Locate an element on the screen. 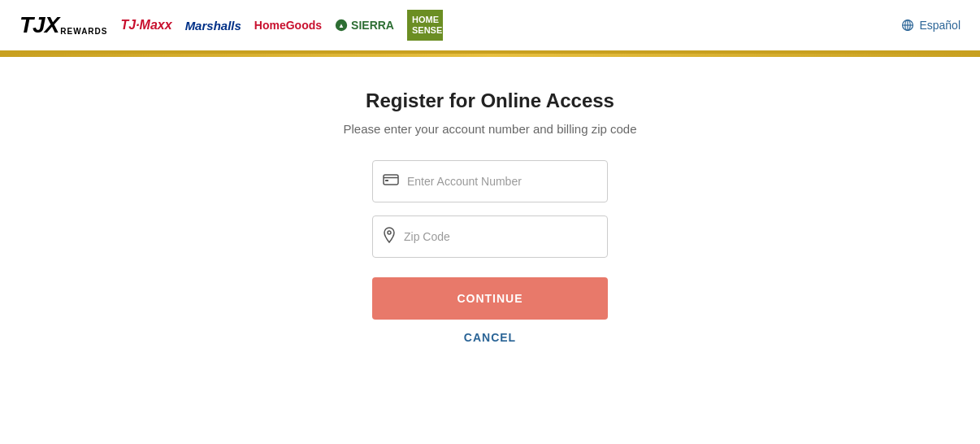 This screenshot has width=980, height=444. tjx-text: TJX is located at coordinates (39, 25).